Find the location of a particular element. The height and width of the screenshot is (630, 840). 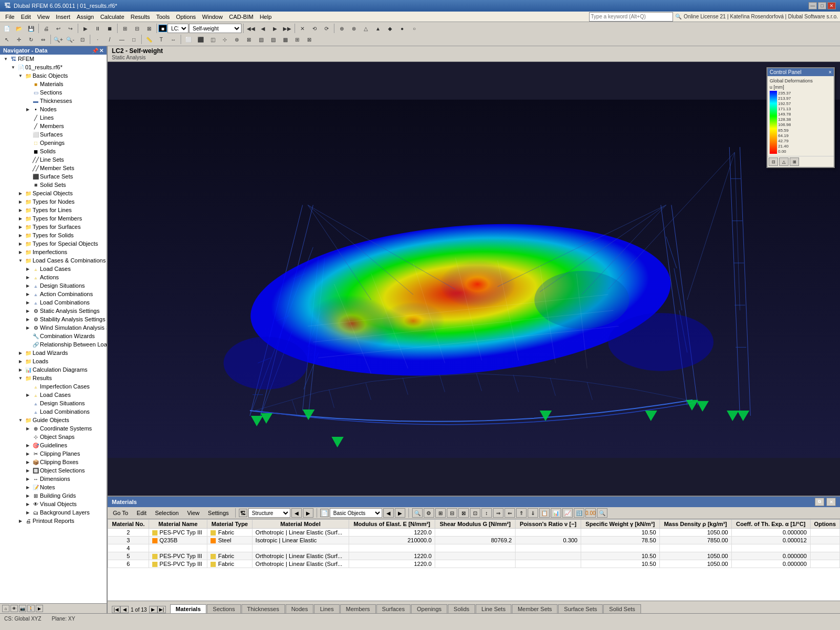

table-btn-7: ⇐ is located at coordinates (510, 513).